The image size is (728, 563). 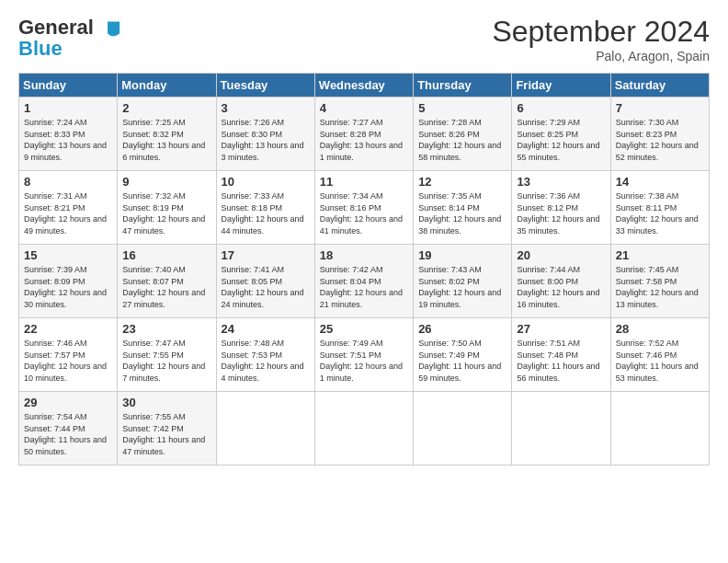 What do you see at coordinates (167, 208) in the screenshot?
I see `calendar-cell: 9 Sunrise: 7:32 AMSunset: 8:19 PMDayligh…` at bounding box center [167, 208].